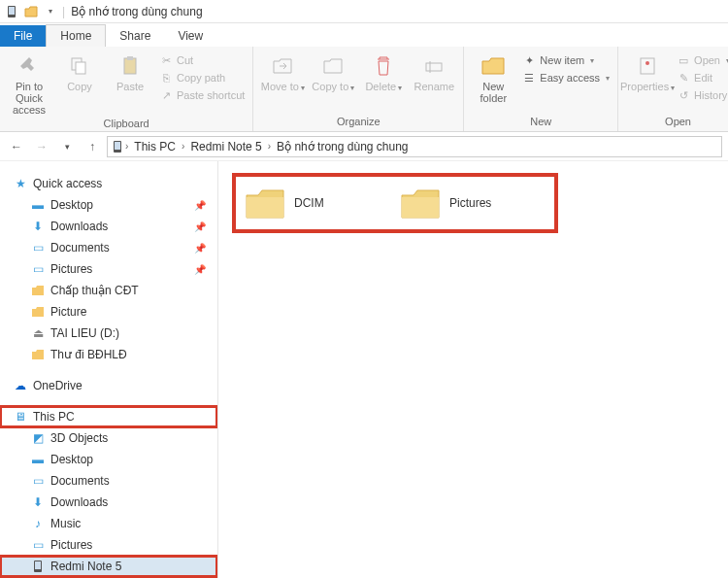 Image resolution: width=728 pixels, height=578 pixels. I want to click on tree-documents2: ▭Documents, so click(109, 481).